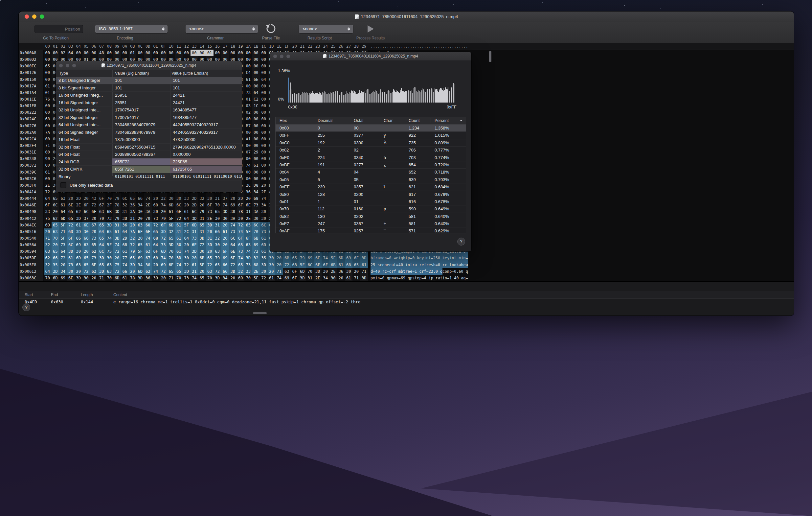 The height and width of the screenshot is (516, 812). What do you see at coordinates (439, 278) in the screenshot?
I see `ascii-char: a` at bounding box center [439, 278].